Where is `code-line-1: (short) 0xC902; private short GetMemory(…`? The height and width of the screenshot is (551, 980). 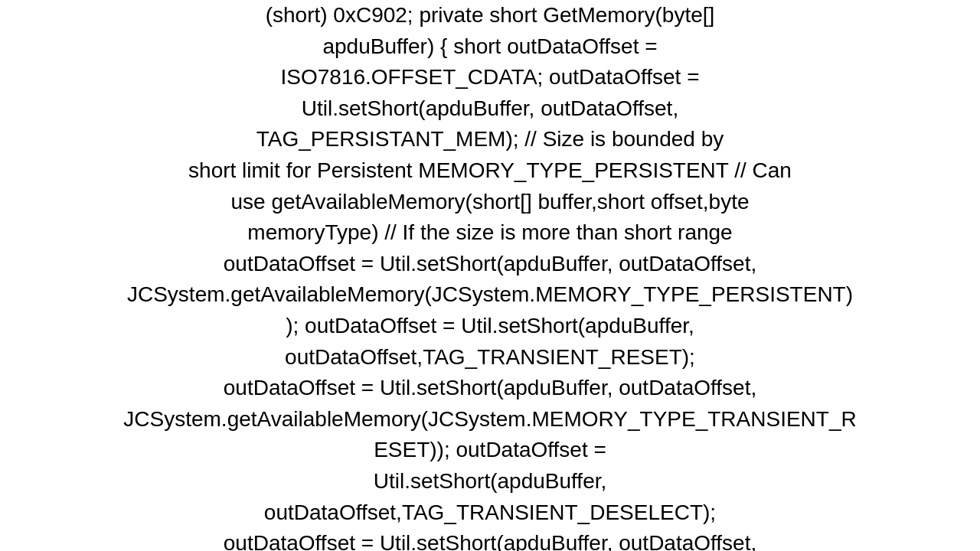
code-line-1: (short) 0xC902; private short GetMemory(… is located at coordinates (490, 15).